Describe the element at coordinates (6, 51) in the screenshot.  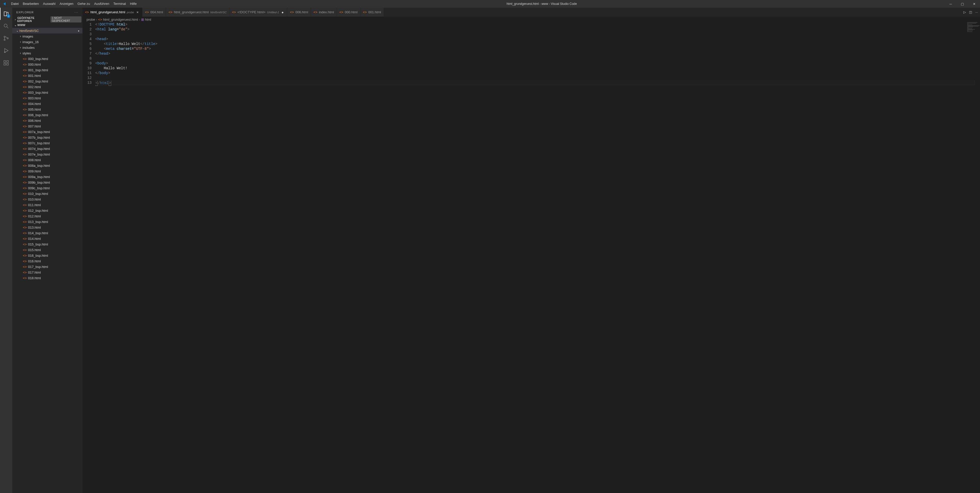
I see `run-debug-icon` at that location.